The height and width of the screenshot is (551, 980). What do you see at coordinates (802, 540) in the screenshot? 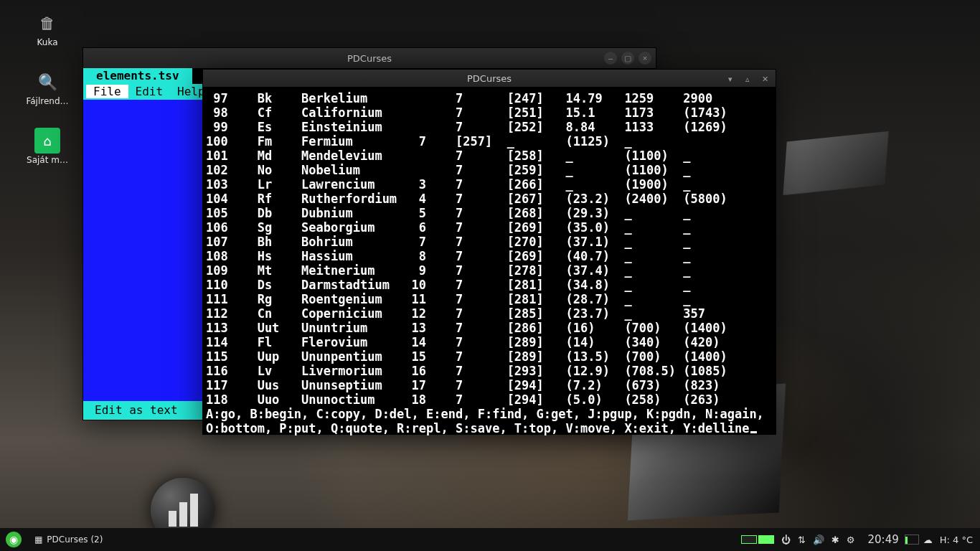
I see `tray-icon-1: ⇅` at bounding box center [802, 540].